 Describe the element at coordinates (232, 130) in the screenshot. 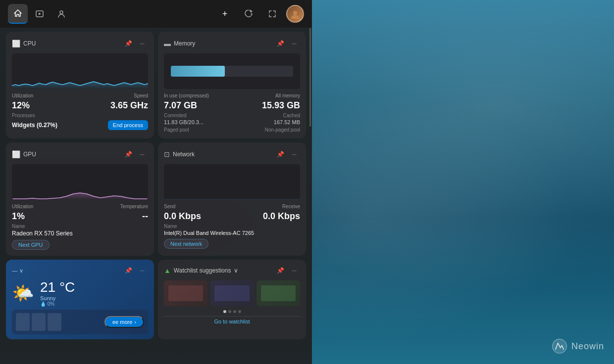

I see `memory-pool-row: Paged pool Non-paged pool` at that location.